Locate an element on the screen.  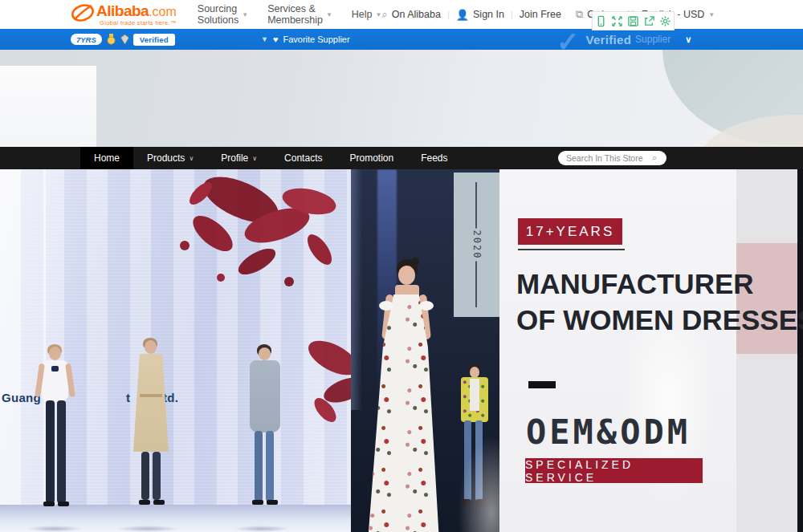
on-alibaba-search: ⌕On Alibaba is located at coordinates (411, 14).